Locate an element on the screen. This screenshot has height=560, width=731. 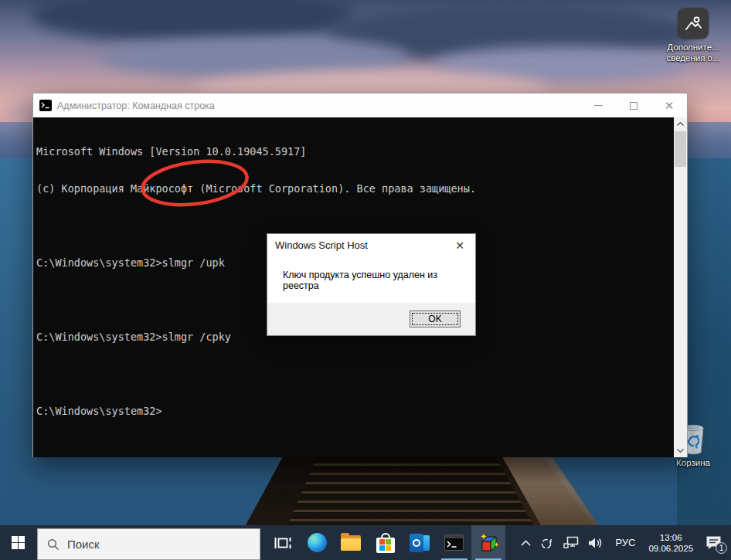
notification-badge: 1 is located at coordinates (722, 548).